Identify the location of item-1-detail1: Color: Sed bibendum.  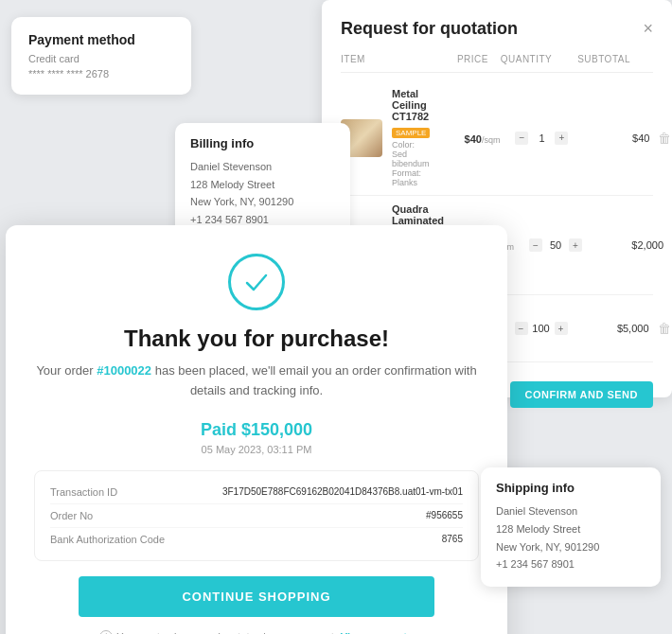
(411, 154).